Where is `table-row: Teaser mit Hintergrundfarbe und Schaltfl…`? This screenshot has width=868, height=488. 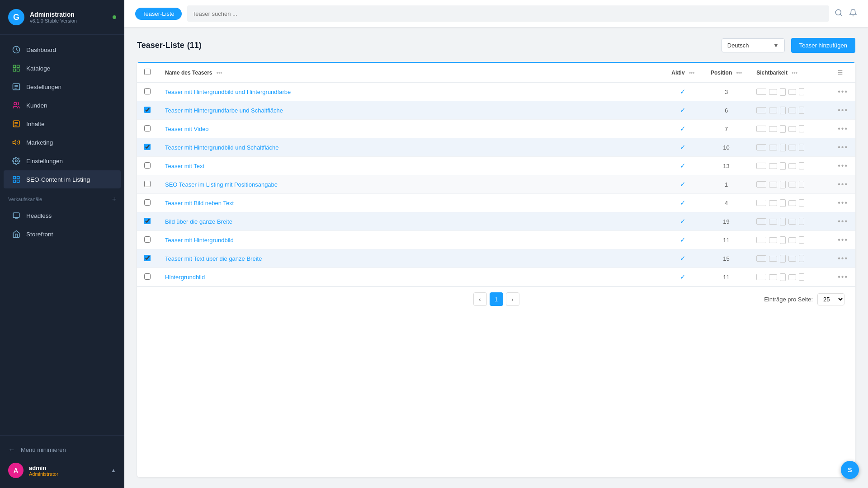 table-row: Teaser mit Hintergrundfarbe und Schaltfl… is located at coordinates (496, 110).